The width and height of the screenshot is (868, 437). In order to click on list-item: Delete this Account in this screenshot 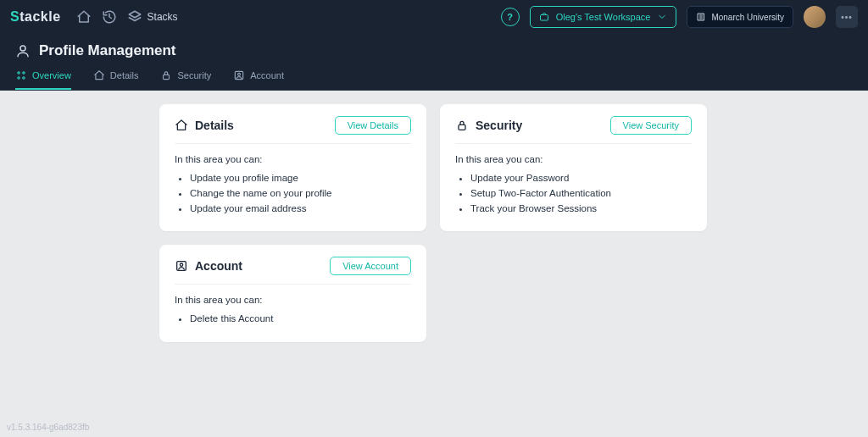, I will do `click(300, 319)`.